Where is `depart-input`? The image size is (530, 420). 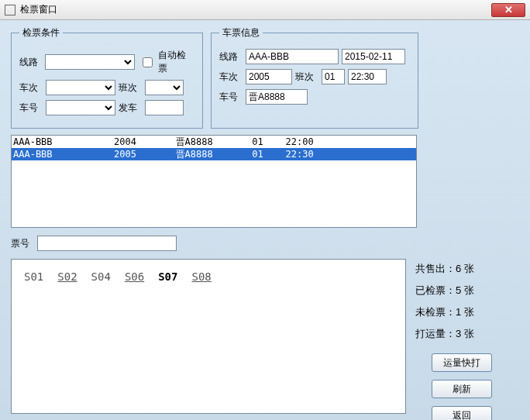
depart-input is located at coordinates (164, 108).